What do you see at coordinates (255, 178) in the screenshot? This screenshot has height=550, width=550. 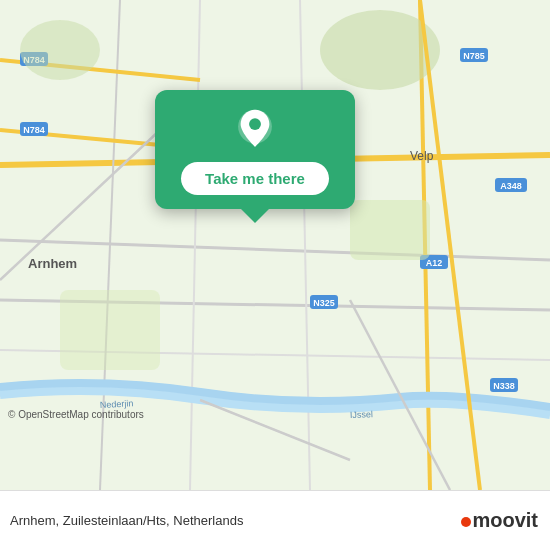 I see `take-me-there-button: Take me there` at bounding box center [255, 178].